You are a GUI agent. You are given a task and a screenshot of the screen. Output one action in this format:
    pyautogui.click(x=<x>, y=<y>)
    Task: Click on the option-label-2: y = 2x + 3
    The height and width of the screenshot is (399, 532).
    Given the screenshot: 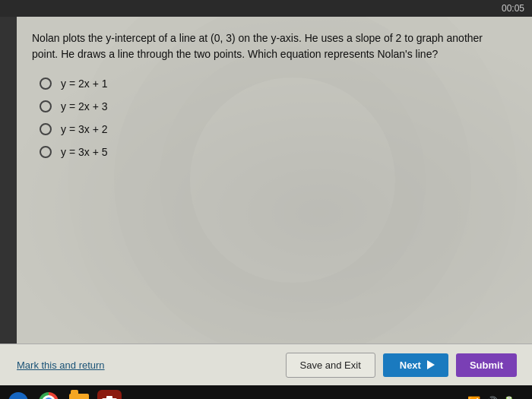 What is the action you would take?
    pyautogui.click(x=84, y=106)
    